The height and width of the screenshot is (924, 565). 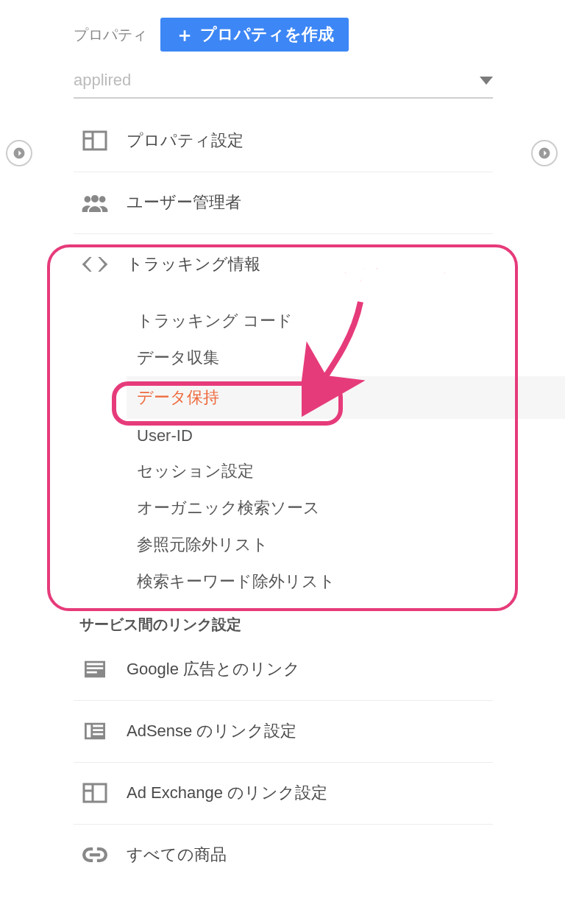 What do you see at coordinates (315, 436) in the screenshot?
I see `submenu-item-user-id: User-ID` at bounding box center [315, 436].